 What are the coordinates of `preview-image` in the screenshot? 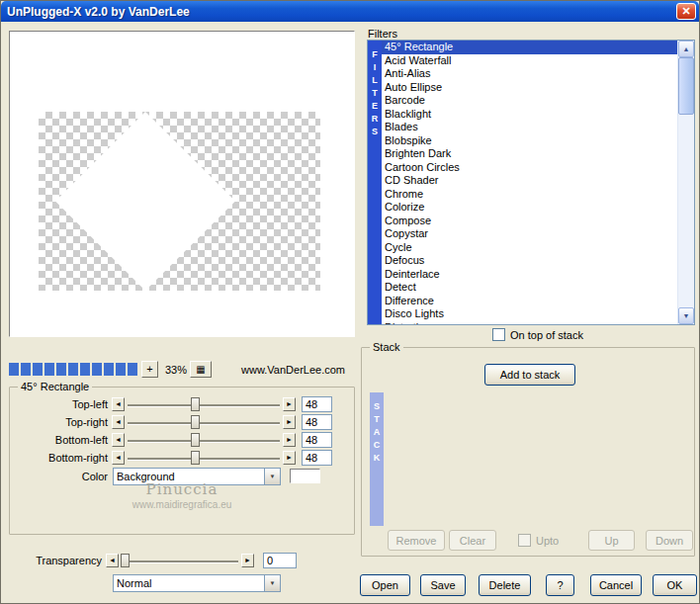 It's located at (180, 202).